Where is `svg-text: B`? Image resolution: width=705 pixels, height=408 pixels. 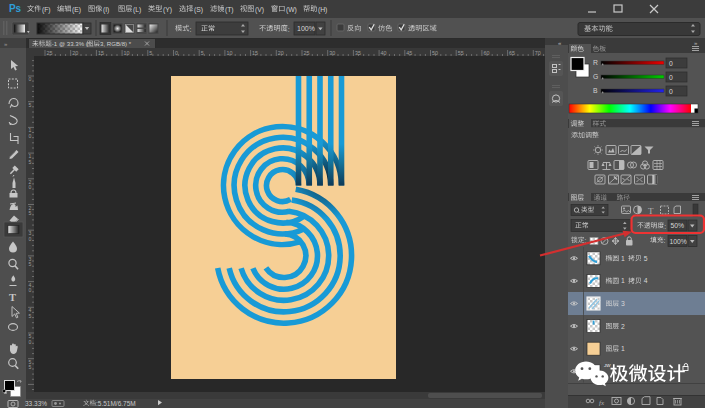 svg-text: B is located at coordinates (596, 90).